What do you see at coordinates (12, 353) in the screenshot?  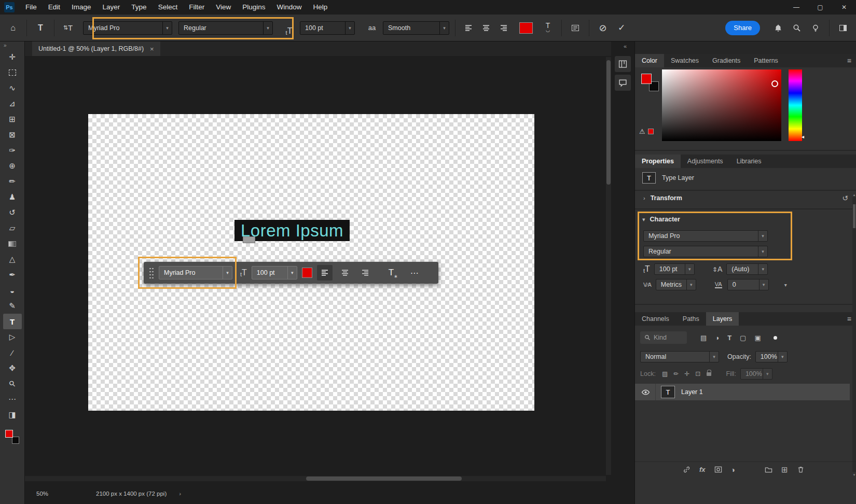 I see `line-tool: ∕` at bounding box center [12, 353].